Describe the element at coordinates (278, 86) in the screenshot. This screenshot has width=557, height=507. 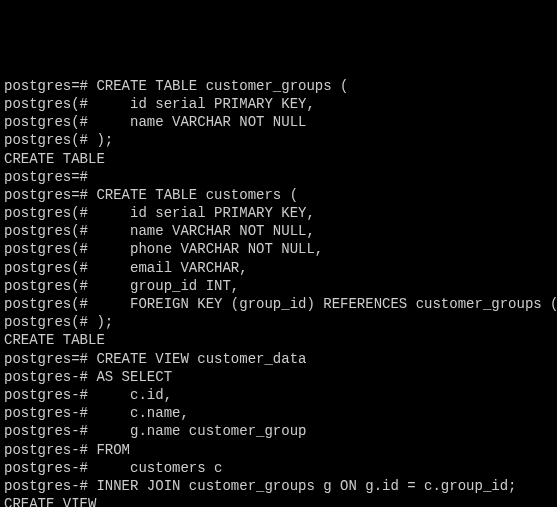
I see `terminal-line: postgres=# CREATE TABLE customer_groups …` at that location.